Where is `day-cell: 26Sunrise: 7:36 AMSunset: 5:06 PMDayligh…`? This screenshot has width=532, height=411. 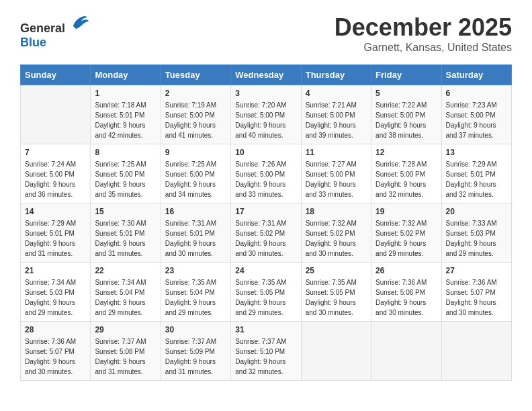
day-cell: 26Sunrise: 7:36 AMSunset: 5:06 PMDayligh… is located at coordinates (406, 292).